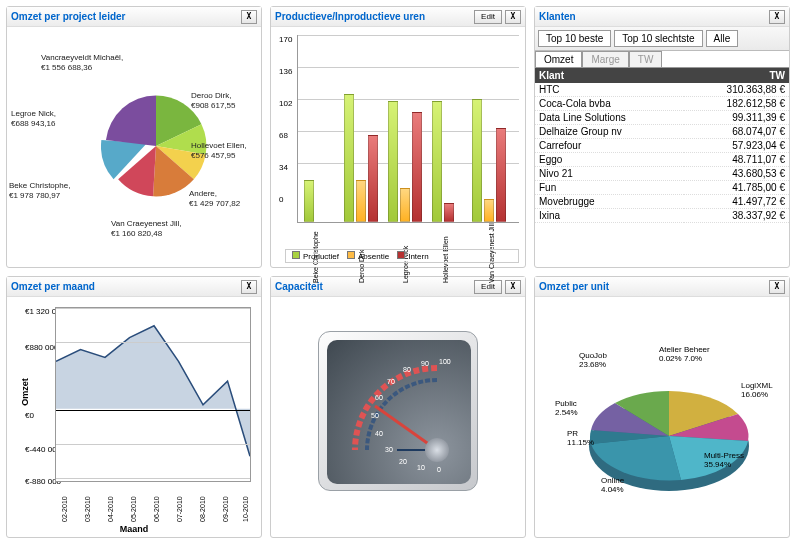 Image resolution: width=800 pixels, height=545 pixels. I want to click on panel-title: Klanten, so click(558, 16).